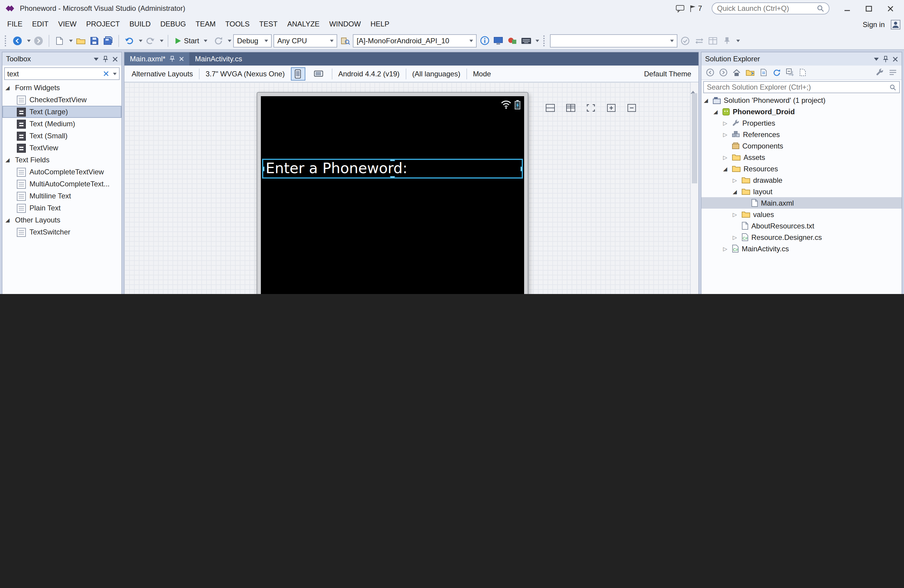  I want to click on tree-item-aboutresources: AboutResources.txt, so click(801, 226).